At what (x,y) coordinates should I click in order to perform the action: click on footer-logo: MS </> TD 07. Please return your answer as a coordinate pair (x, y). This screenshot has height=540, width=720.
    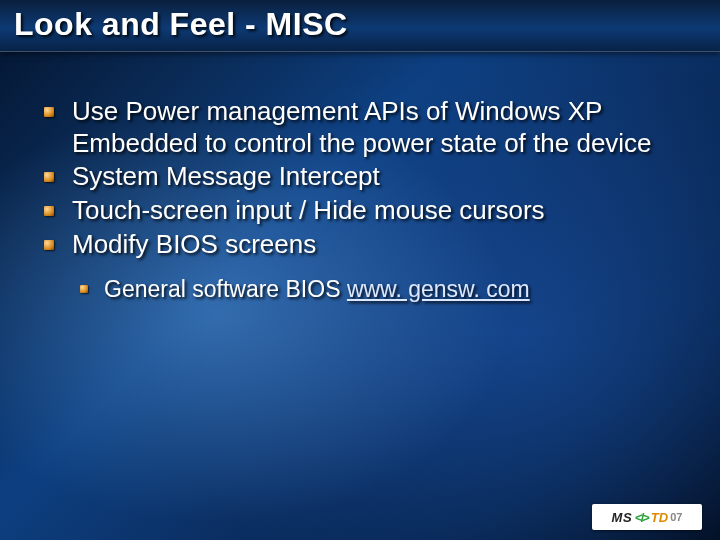
    Looking at the image, I should click on (647, 517).